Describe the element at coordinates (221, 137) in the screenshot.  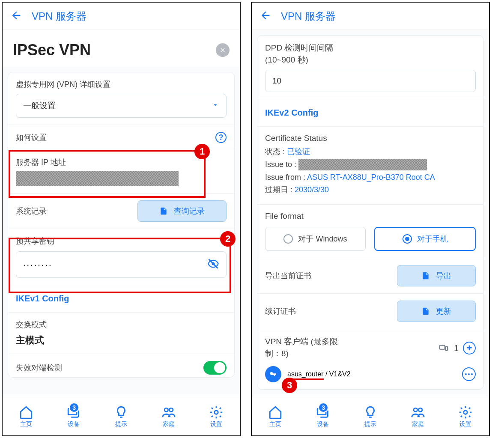
I see `help-icon: ?` at that location.